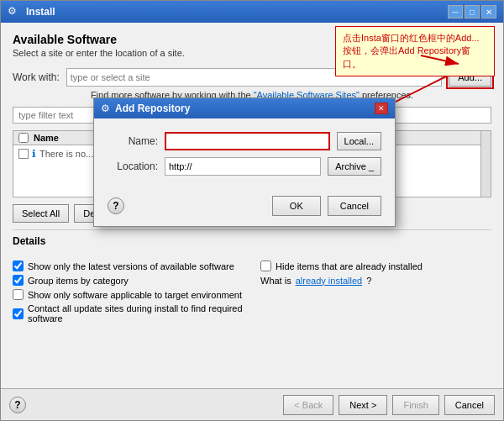  Describe the element at coordinates (242, 108) in the screenshot. I see `dialog-title: Add Repository` at that location.